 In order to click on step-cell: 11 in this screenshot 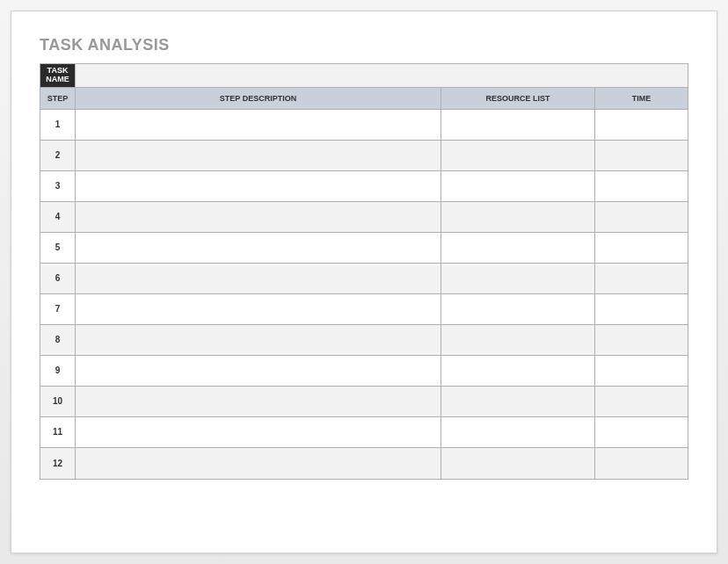, I will do `click(58, 432)`.